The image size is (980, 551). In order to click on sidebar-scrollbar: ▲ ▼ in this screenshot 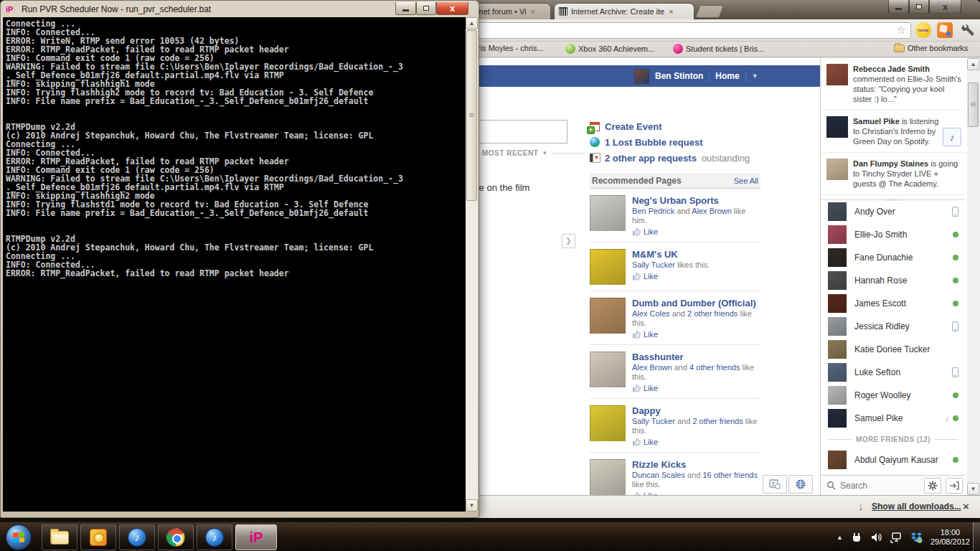, I will do `click(974, 277)`.